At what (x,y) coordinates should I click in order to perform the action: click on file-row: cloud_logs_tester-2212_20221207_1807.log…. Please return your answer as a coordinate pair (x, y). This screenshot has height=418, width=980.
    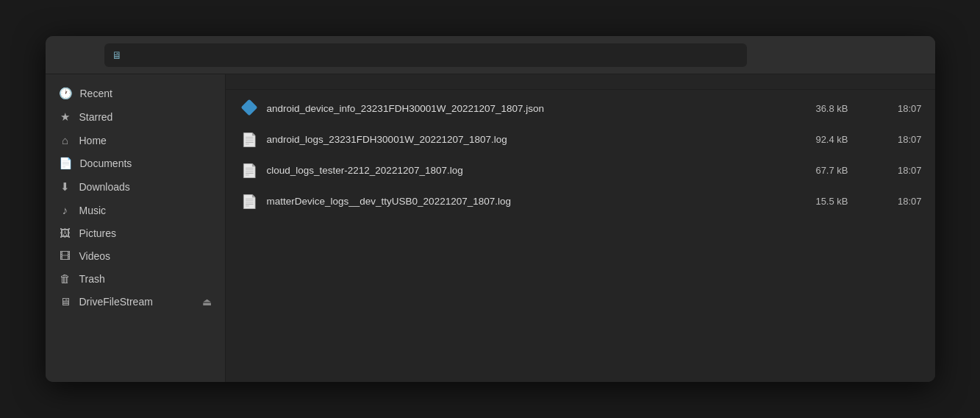
    Looking at the image, I should click on (581, 170).